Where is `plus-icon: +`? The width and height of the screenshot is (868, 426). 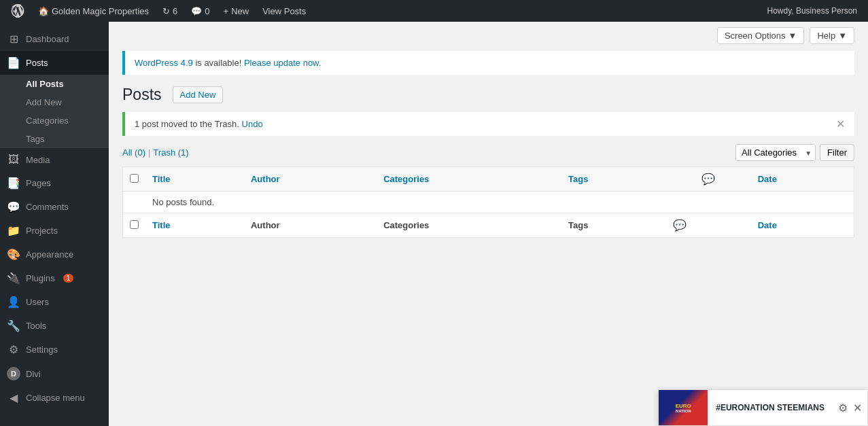 plus-icon: + is located at coordinates (226, 11).